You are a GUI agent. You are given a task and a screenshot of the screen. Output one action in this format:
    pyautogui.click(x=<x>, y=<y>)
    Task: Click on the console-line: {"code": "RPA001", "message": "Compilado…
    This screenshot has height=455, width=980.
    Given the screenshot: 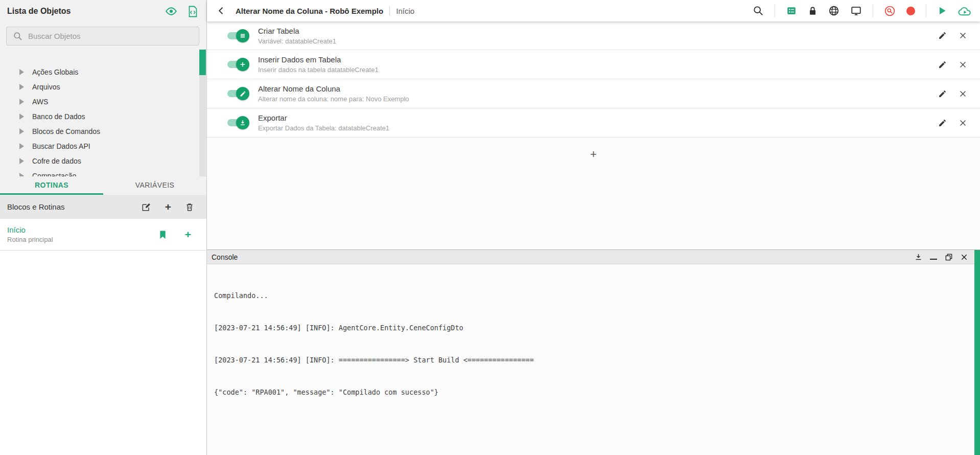 What is the action you would take?
    pyautogui.click(x=594, y=393)
    